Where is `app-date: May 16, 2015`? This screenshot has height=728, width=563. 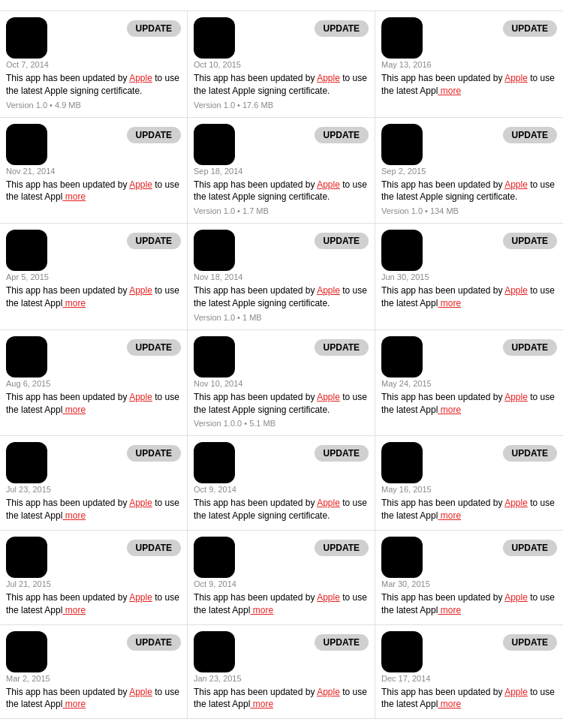 app-date: May 16, 2015 is located at coordinates (407, 489).